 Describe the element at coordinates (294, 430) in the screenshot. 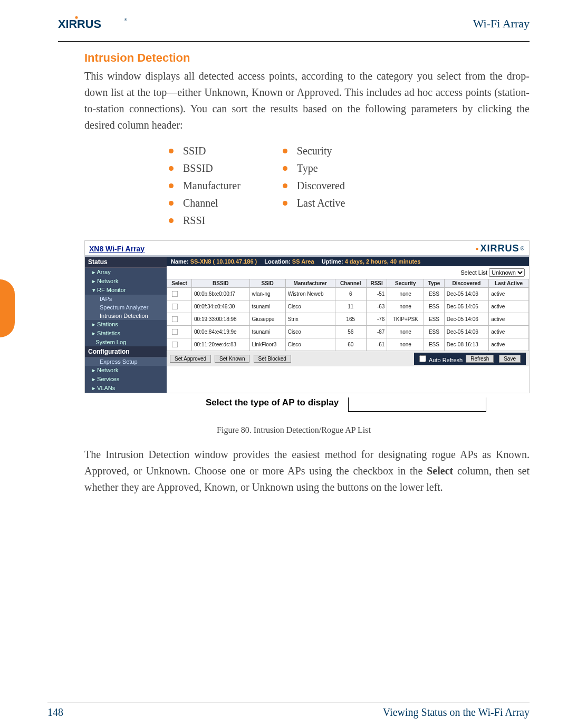

I see `figure-caption: Figure 80. Intrusion Detection/Rogue AP …` at that location.